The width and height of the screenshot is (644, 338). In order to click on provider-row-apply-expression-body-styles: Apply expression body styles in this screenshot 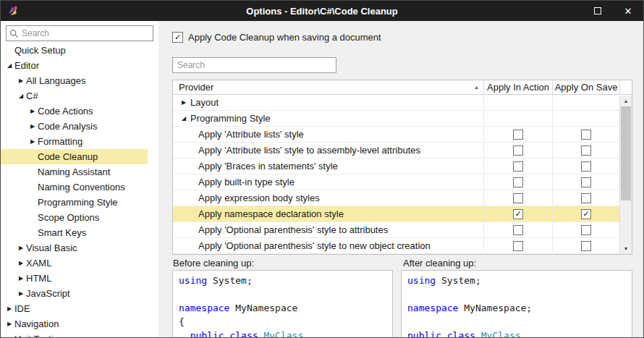, I will do `click(397, 198)`.